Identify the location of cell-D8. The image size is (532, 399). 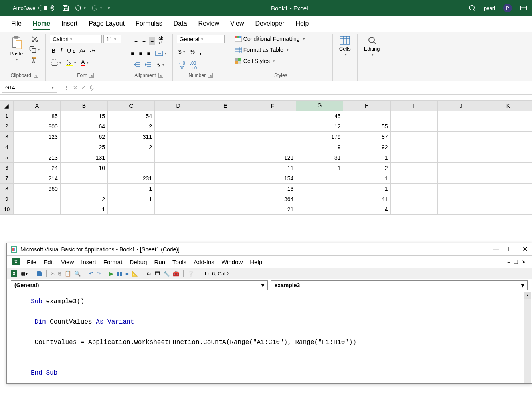
(178, 189).